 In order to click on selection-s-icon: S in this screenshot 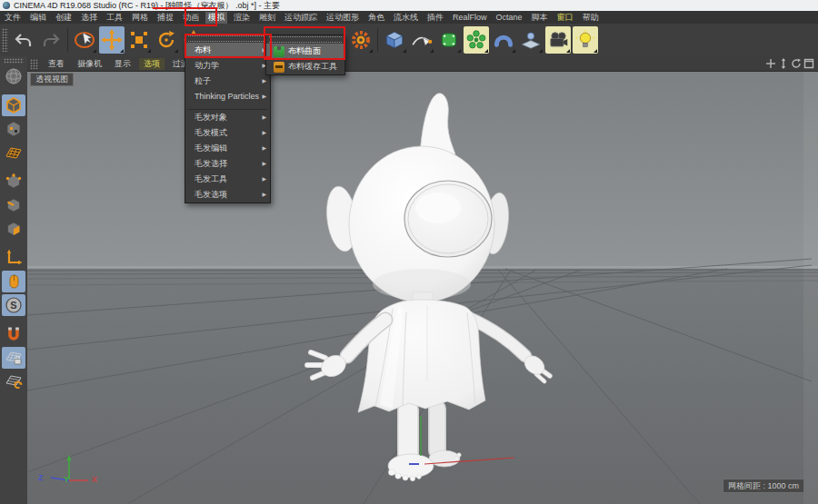, I will do `click(14, 305)`.